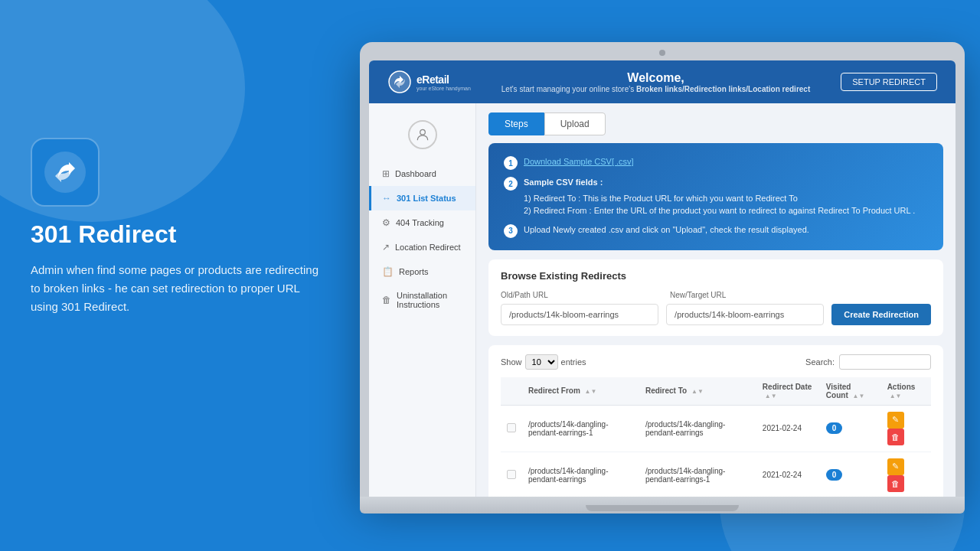 The height and width of the screenshot is (551, 980). I want to click on row-actions-0: ✎ 🗑, so click(906, 429).